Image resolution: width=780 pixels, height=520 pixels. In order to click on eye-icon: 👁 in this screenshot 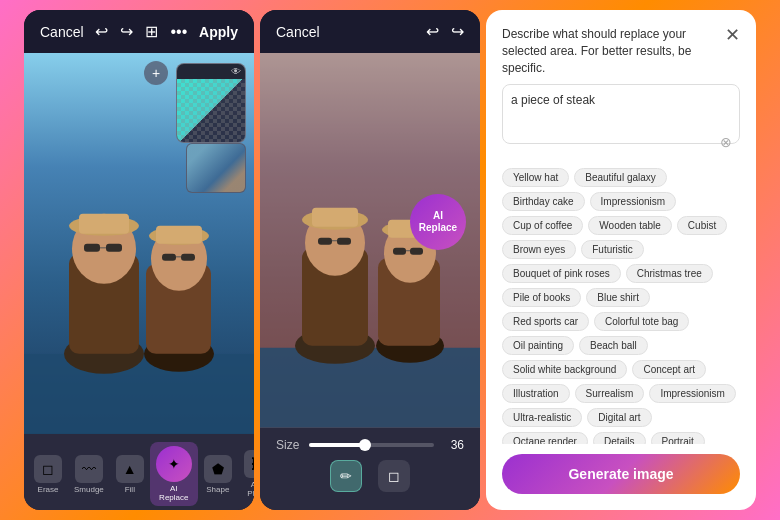, I will do `click(236, 72)`.